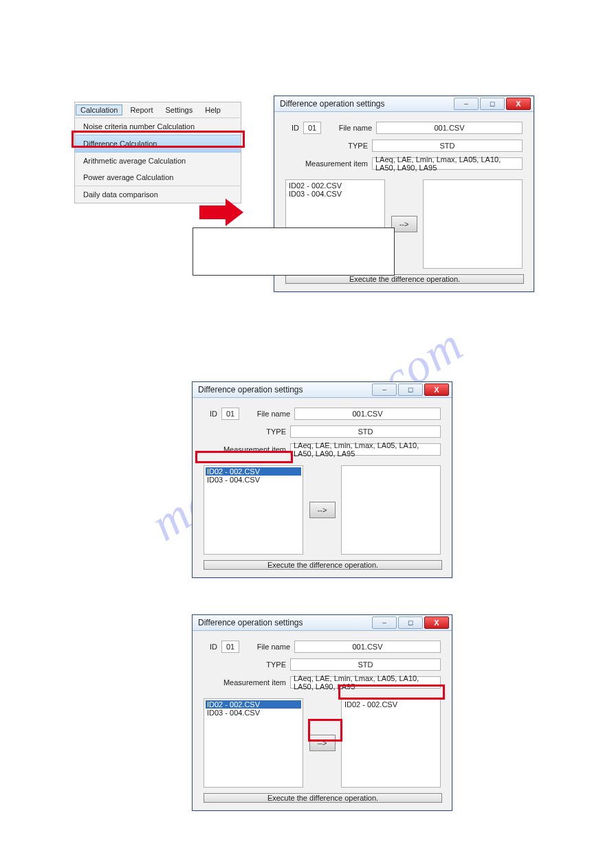 Image resolution: width=614 pixels, height=868 pixels. What do you see at coordinates (158, 139) in the screenshot?
I see `annotation-highlight-menu` at bounding box center [158, 139].